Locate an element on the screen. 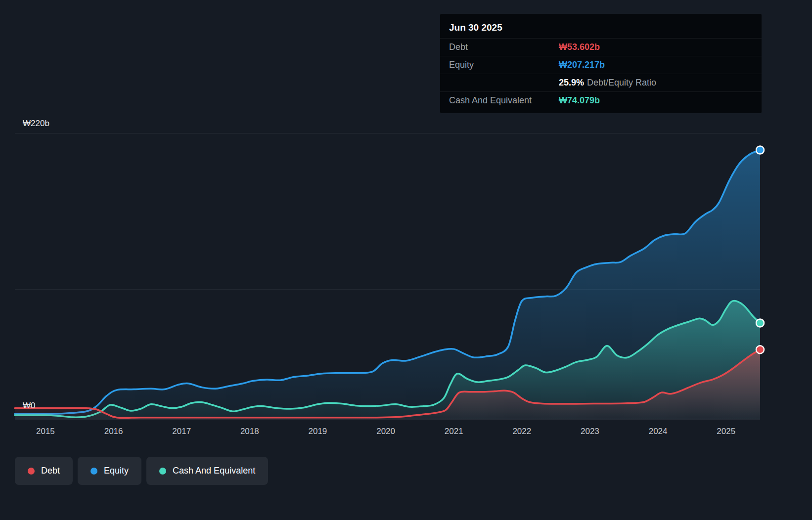  tooltip-equity-value: ₩207.217b is located at coordinates (582, 65).